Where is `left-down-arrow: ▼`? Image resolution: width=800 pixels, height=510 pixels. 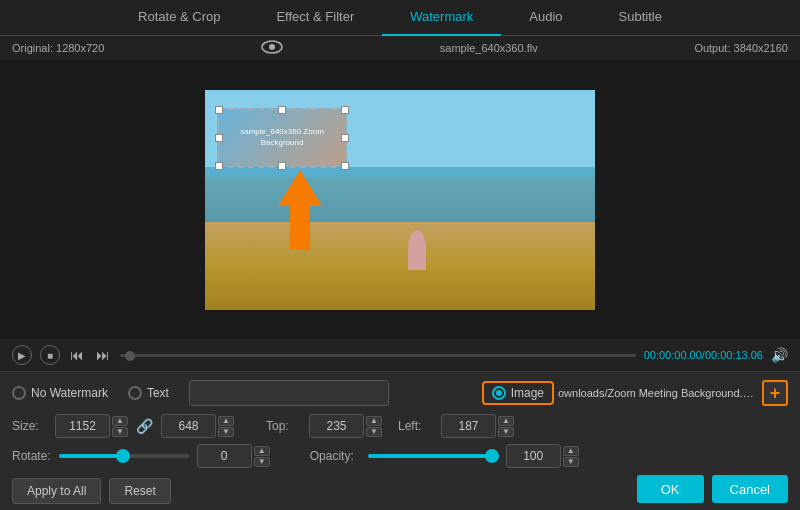 left-down-arrow: ▼ is located at coordinates (506, 432).